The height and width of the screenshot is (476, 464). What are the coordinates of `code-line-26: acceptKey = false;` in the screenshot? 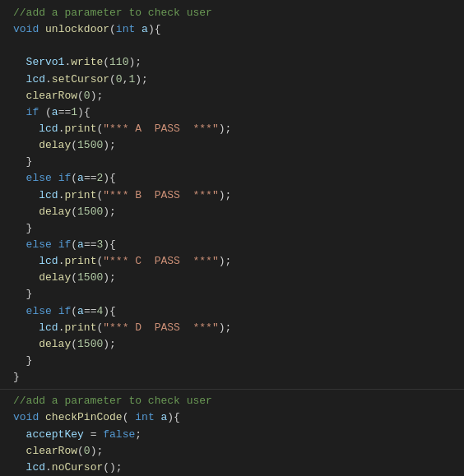 It's located at (232, 435).